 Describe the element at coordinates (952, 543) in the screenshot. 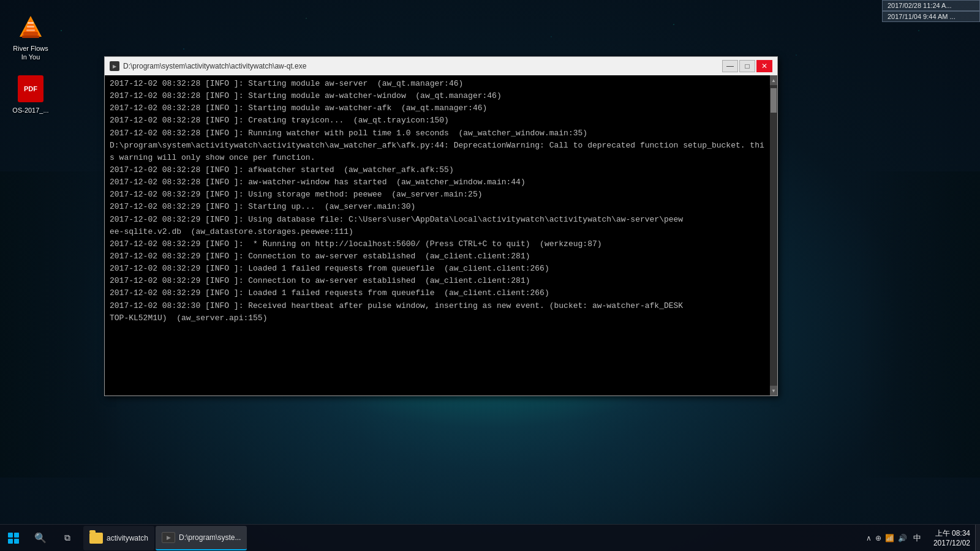

I see `systray-date: 2017/12/02` at that location.